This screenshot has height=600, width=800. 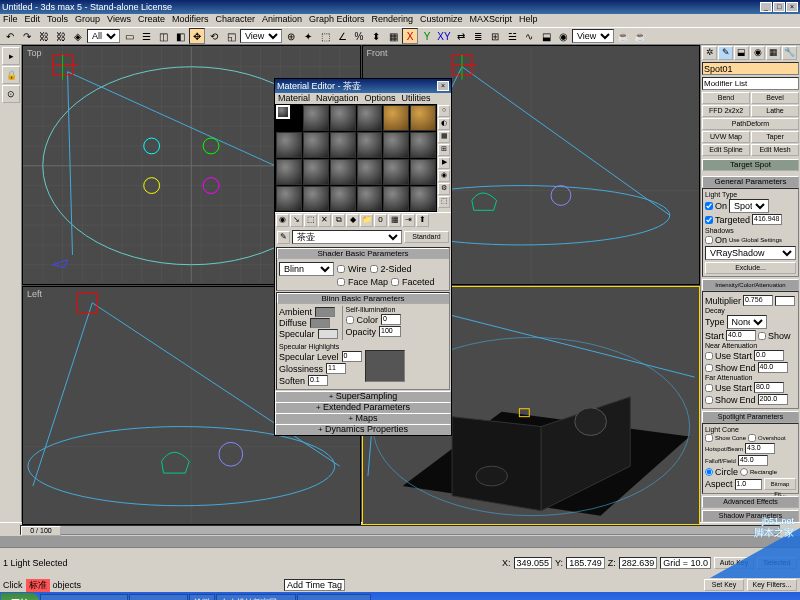 What do you see at coordinates (724, 585) in the screenshot?
I see `setkey-button: Set Key` at bounding box center [724, 585].